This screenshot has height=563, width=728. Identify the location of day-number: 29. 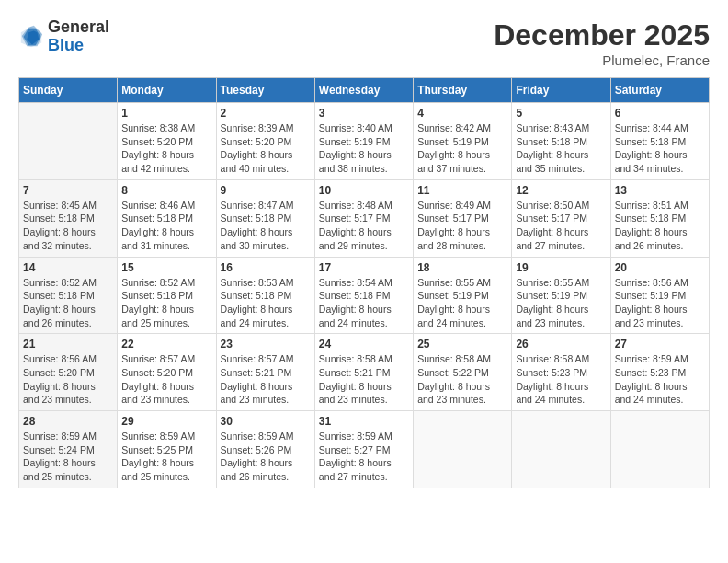
(166, 421).